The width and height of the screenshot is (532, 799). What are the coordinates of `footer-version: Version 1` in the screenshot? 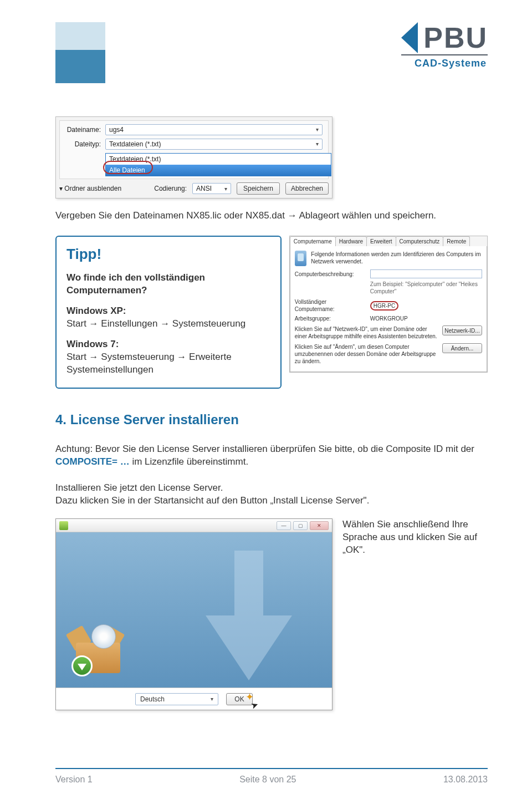 It's located at (74, 780).